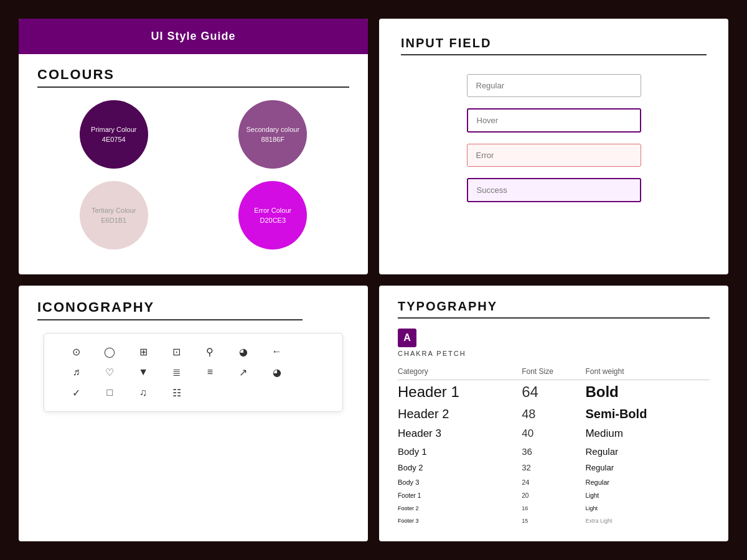 This screenshot has height=560, width=747. What do you see at coordinates (554, 482) in the screenshot?
I see `typo-row-b3: Body 3 24 Regular` at bounding box center [554, 482].